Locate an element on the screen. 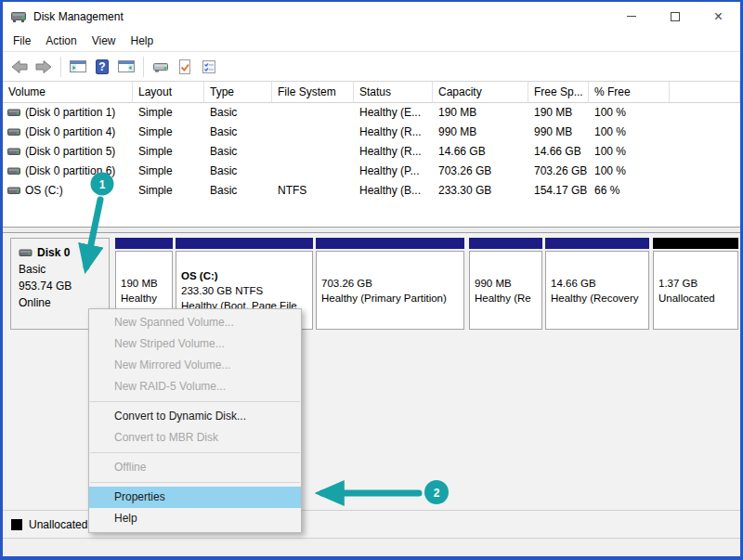  column-header-percent-free: % Free is located at coordinates (630, 93).